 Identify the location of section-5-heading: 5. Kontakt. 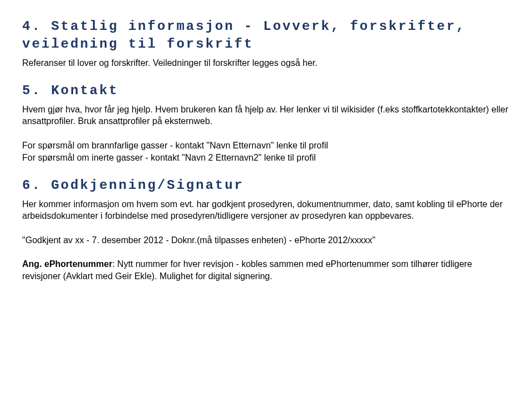
(266, 91).